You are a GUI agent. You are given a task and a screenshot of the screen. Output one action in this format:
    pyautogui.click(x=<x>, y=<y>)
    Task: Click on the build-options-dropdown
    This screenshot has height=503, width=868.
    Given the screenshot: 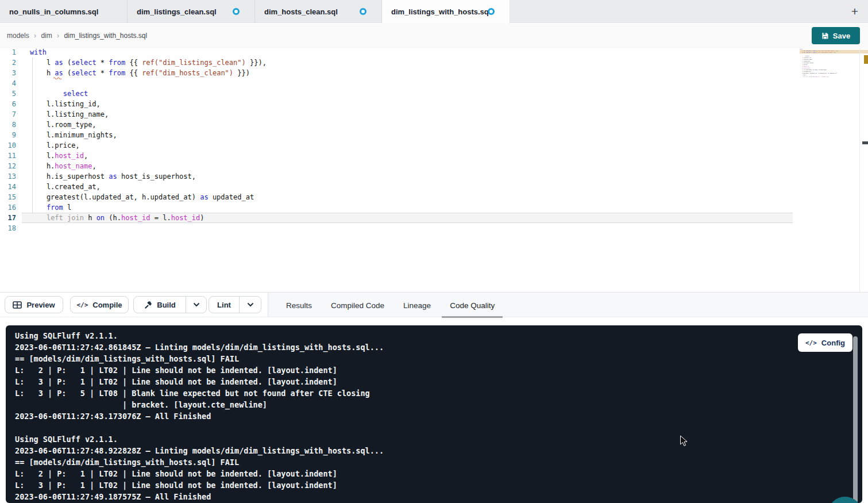 What is the action you would take?
    pyautogui.click(x=196, y=305)
    